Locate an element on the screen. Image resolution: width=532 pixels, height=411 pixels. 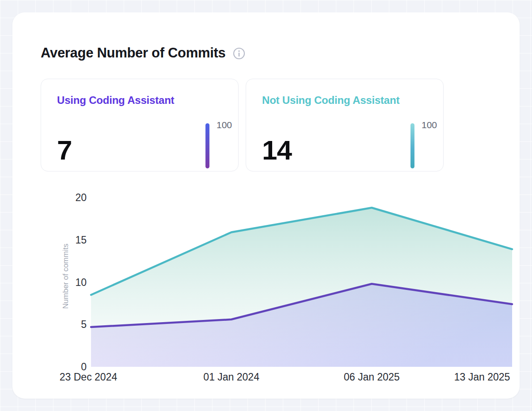
x-tick-label: 23 Dec 2024 is located at coordinates (88, 377).